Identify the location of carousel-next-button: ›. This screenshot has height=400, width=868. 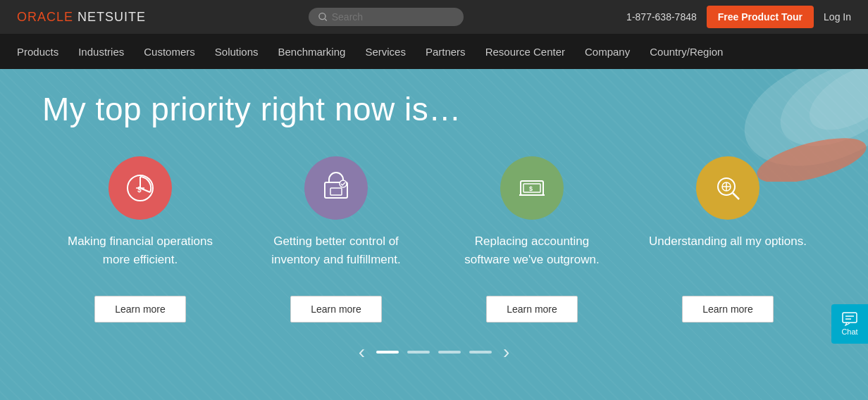
(506, 352).